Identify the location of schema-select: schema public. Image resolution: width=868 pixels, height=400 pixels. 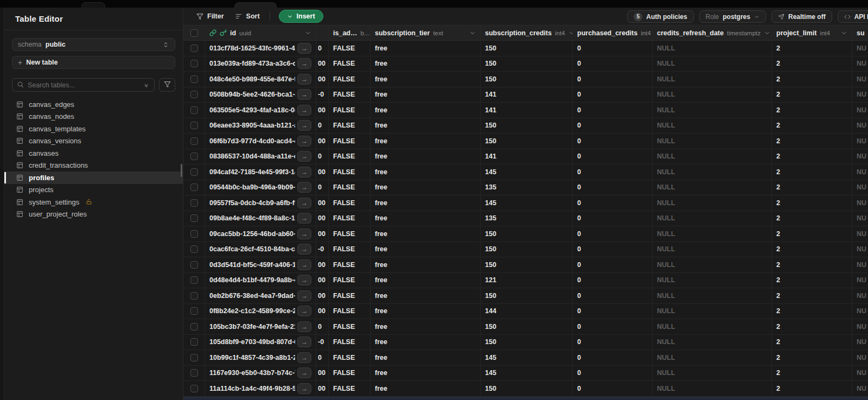
(93, 45).